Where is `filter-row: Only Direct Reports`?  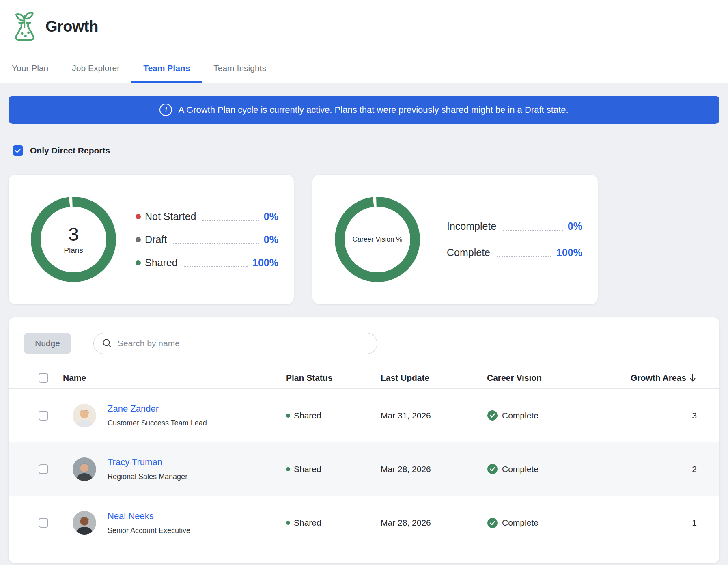
filter-row: Only Direct Reports is located at coordinates (366, 151).